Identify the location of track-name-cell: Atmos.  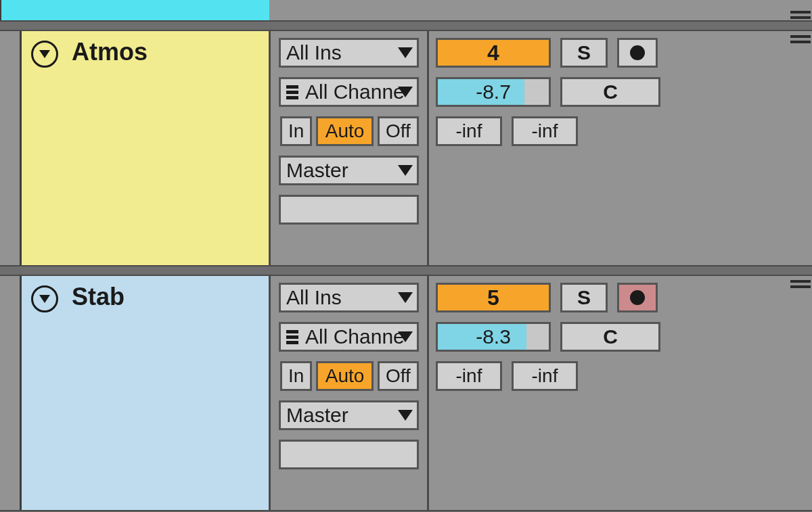
(146, 148).